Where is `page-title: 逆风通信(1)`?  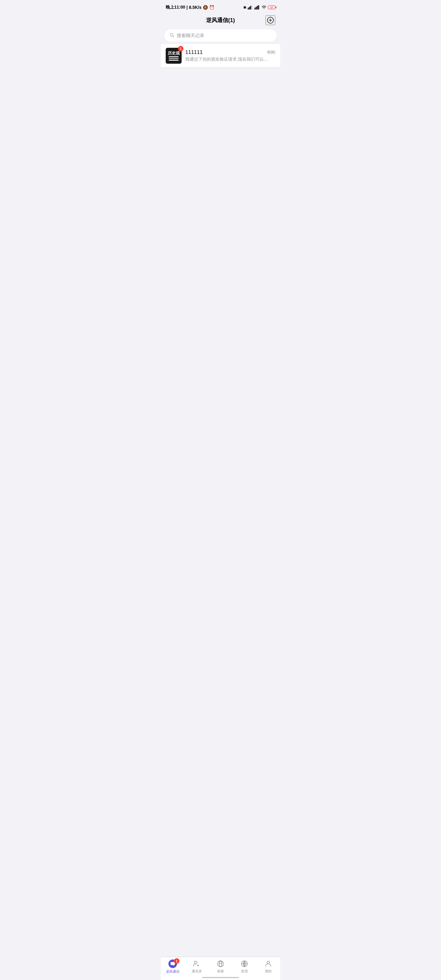
page-title: 逆风通信(1) is located at coordinates (221, 20).